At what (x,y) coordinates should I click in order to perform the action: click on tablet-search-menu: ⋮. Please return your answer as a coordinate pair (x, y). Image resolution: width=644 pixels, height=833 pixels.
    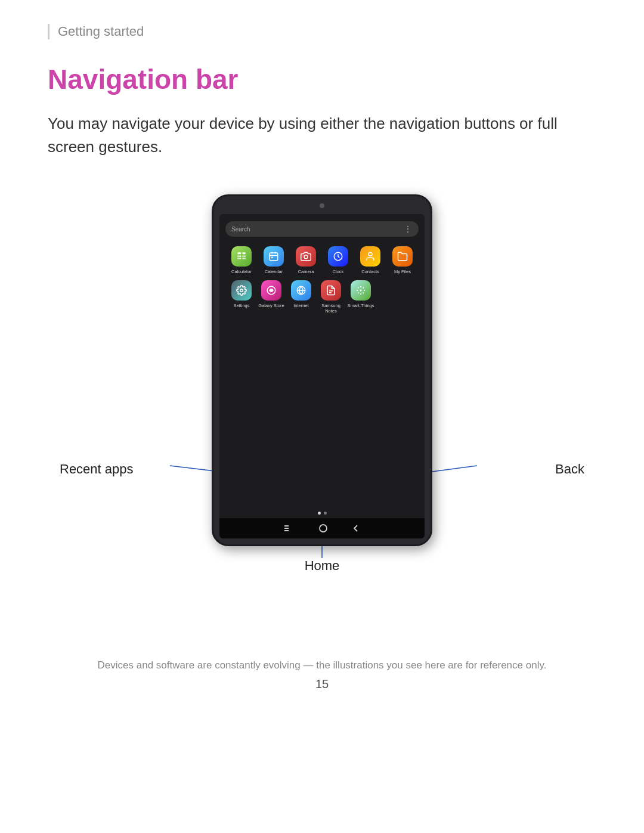
    Looking at the image, I should click on (408, 229).